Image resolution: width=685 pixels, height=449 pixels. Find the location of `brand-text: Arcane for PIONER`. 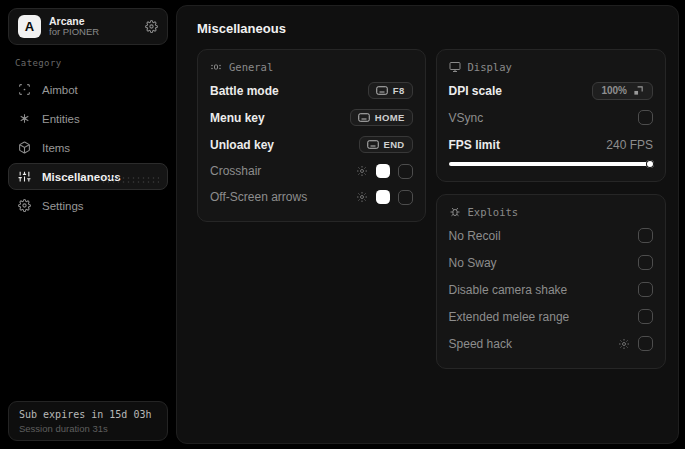

brand-text: Arcane for PIONER is located at coordinates (93, 26).